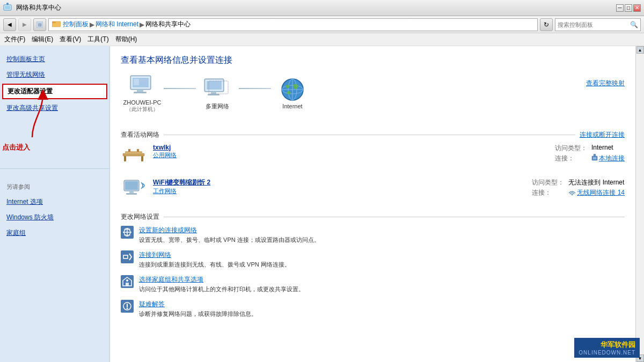 Image resolution: width=644 pixels, height=362 pixels. What do you see at coordinates (134, 154) in the screenshot?
I see `network-1-icon` at bounding box center [134, 154].